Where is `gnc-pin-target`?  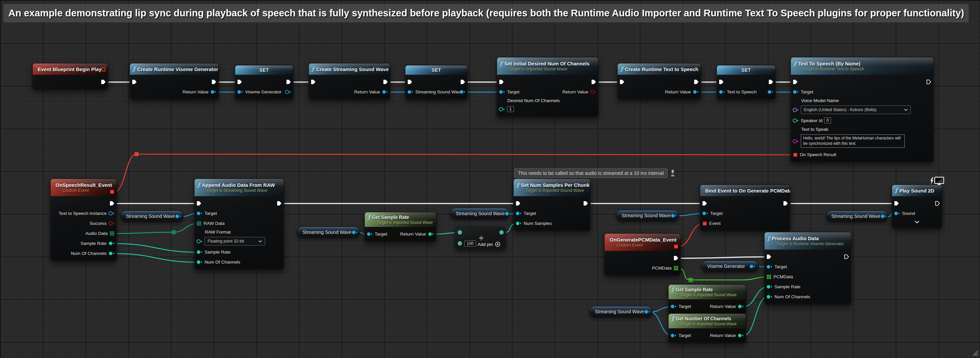
gnc-pin-target is located at coordinates (673, 335).